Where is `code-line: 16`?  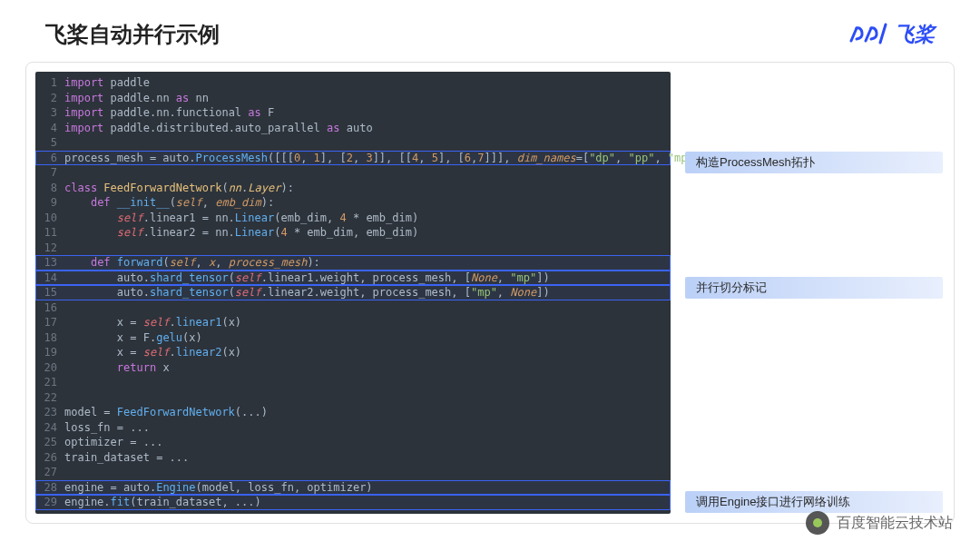 code-line: 16 is located at coordinates (353, 309).